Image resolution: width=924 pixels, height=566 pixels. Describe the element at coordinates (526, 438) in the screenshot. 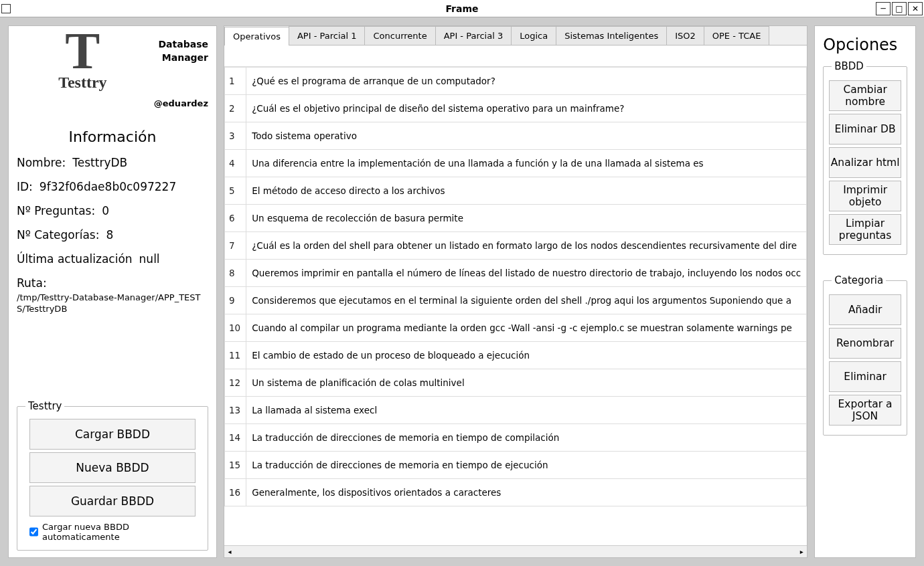

I see `question-text: La traducción de direcciones de memoria …` at that location.